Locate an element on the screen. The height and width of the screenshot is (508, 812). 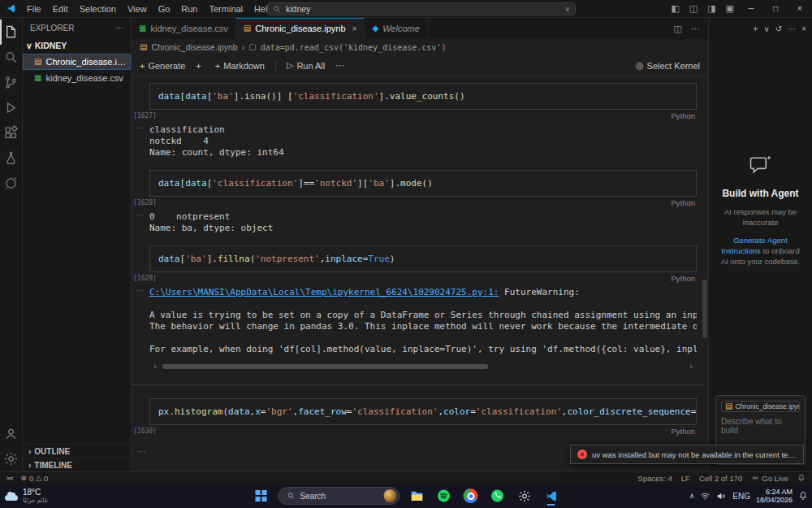
split-editor-icon: ◫ is located at coordinates (678, 29).